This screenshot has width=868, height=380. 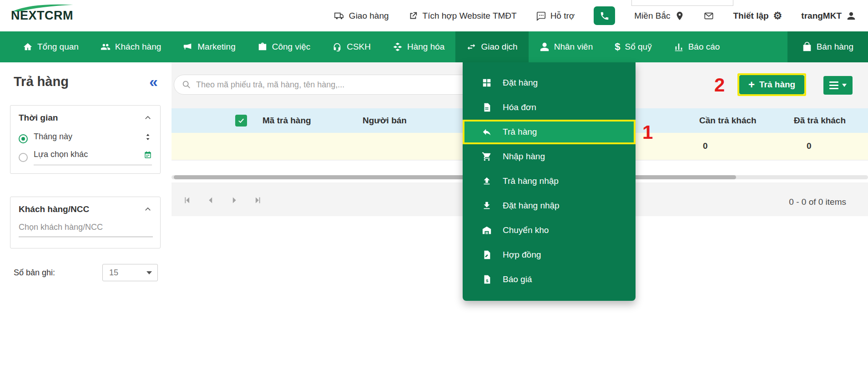 I want to click on first-page-button, so click(x=187, y=200).